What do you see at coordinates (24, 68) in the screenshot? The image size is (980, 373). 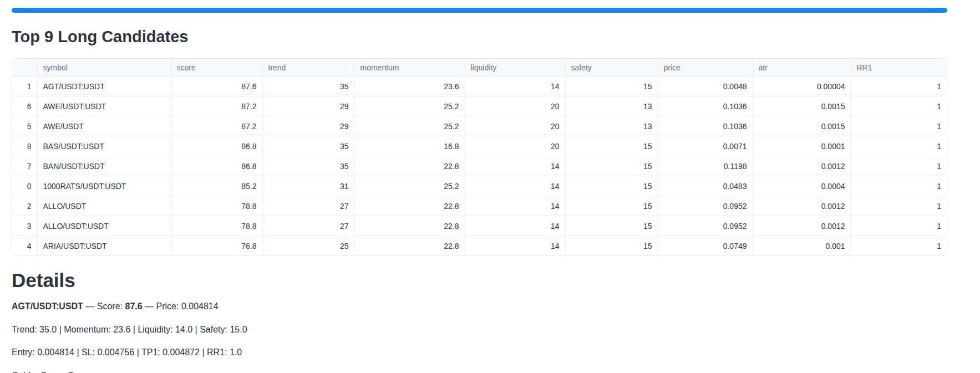 I see `column-header-index` at bounding box center [24, 68].